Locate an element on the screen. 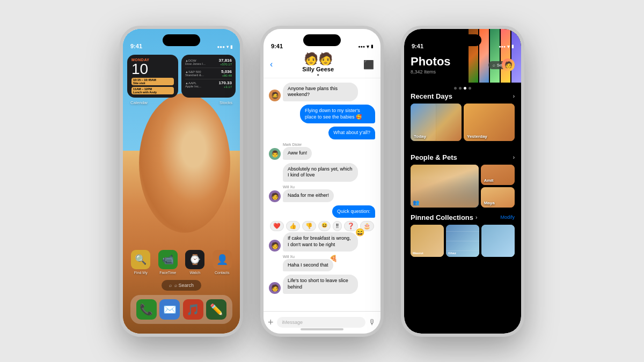 Image resolution: width=644 pixels, height=362 pixels. dock-music: 🎵 is located at coordinates (193, 309).